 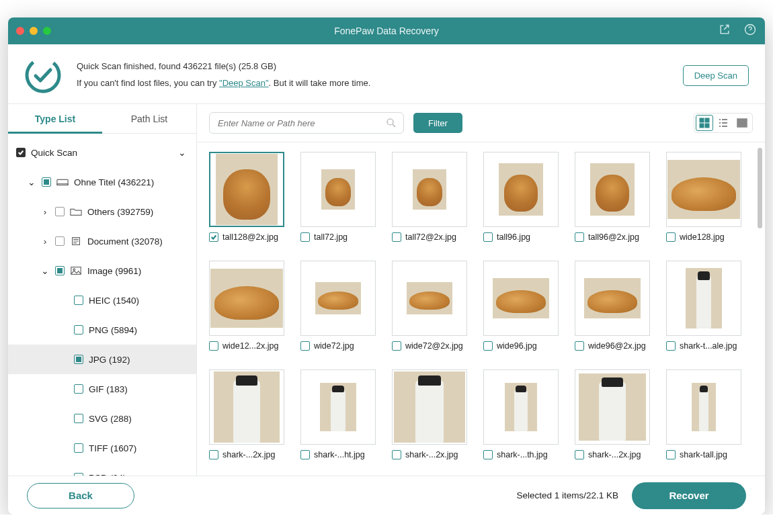 I want to click on thumbnail-cell: wide72.jpg, so click(x=338, y=306).